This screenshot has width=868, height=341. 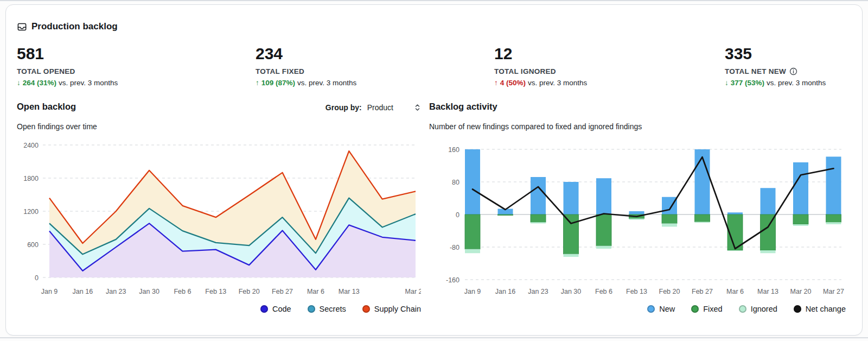 I want to click on card-title: Production backlog, so click(x=67, y=27).